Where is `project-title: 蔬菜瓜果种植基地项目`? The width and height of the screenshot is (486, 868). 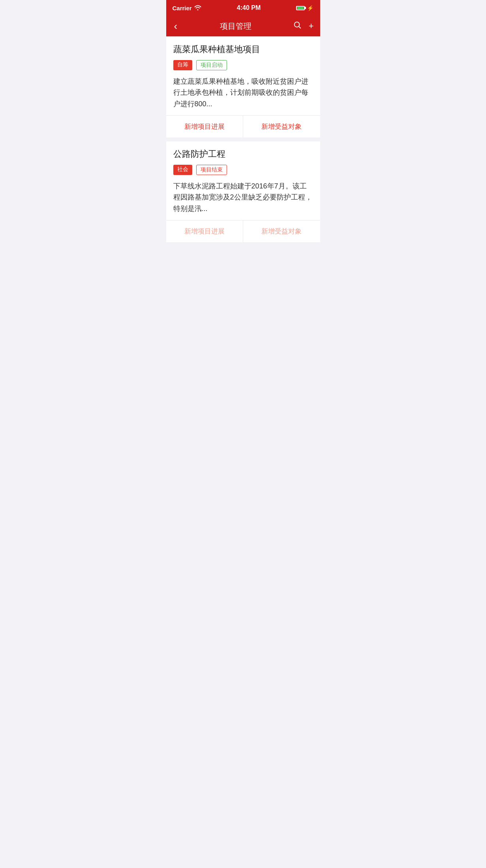
project-title: 蔬菜瓜果种植基地项目 is located at coordinates (243, 50).